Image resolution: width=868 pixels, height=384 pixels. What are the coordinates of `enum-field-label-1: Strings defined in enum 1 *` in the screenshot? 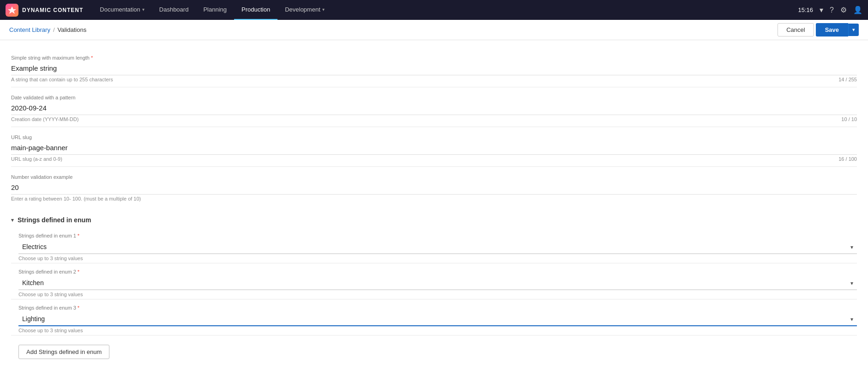 It's located at (438, 236).